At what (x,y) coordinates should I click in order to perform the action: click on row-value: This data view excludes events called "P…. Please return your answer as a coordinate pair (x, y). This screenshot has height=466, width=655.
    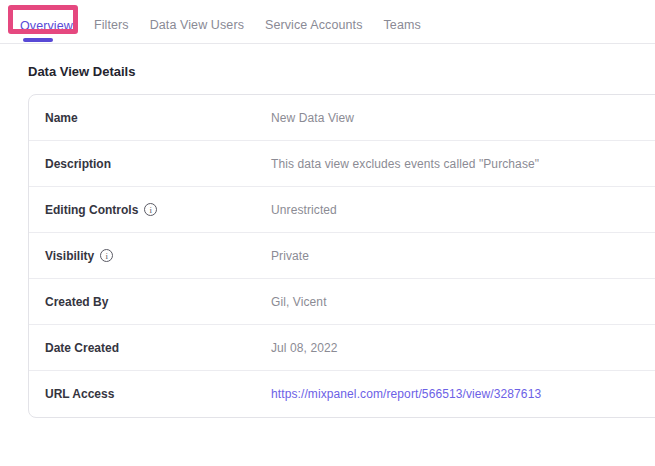
    Looking at the image, I should click on (405, 164).